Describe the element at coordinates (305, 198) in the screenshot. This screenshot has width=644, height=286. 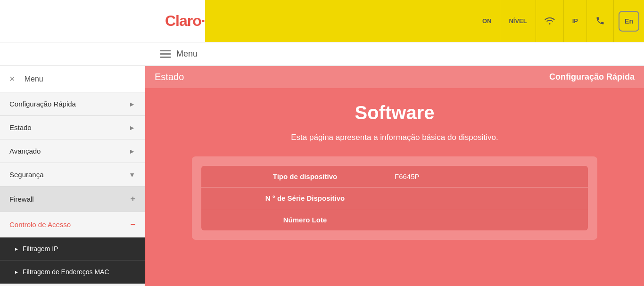
I see `serie-dispositivo-label: N ° de Série Dispositivo` at that location.